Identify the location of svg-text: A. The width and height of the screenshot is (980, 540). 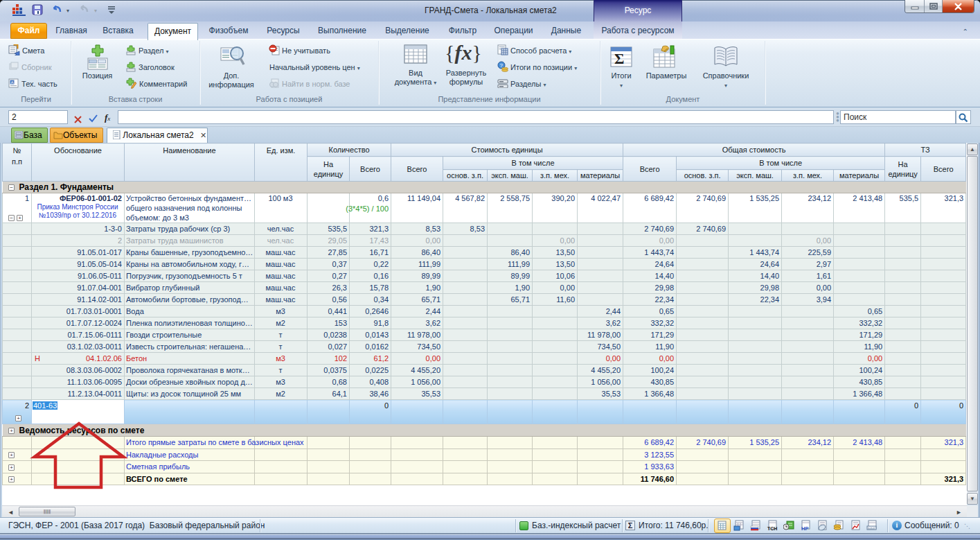
(12, 82).